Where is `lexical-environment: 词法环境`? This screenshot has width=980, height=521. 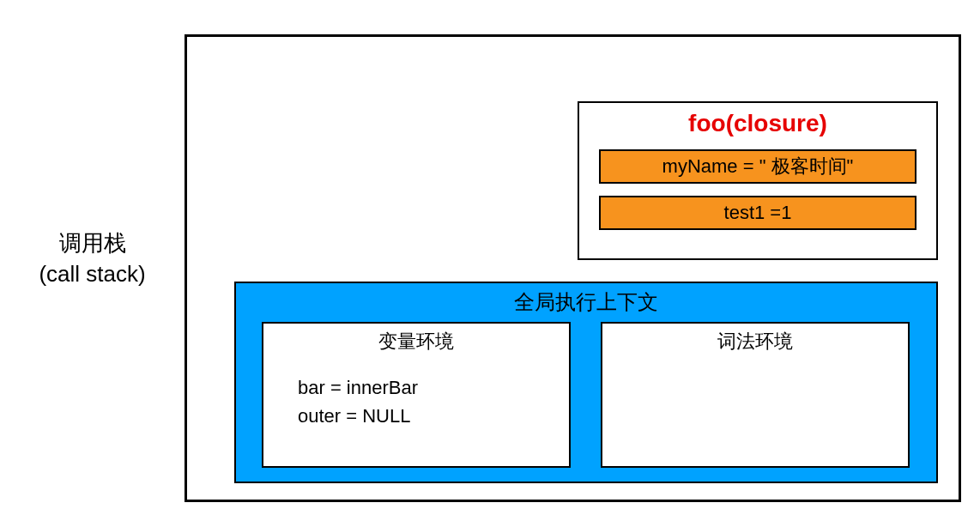
lexical-environment: 词法环境 is located at coordinates (755, 395).